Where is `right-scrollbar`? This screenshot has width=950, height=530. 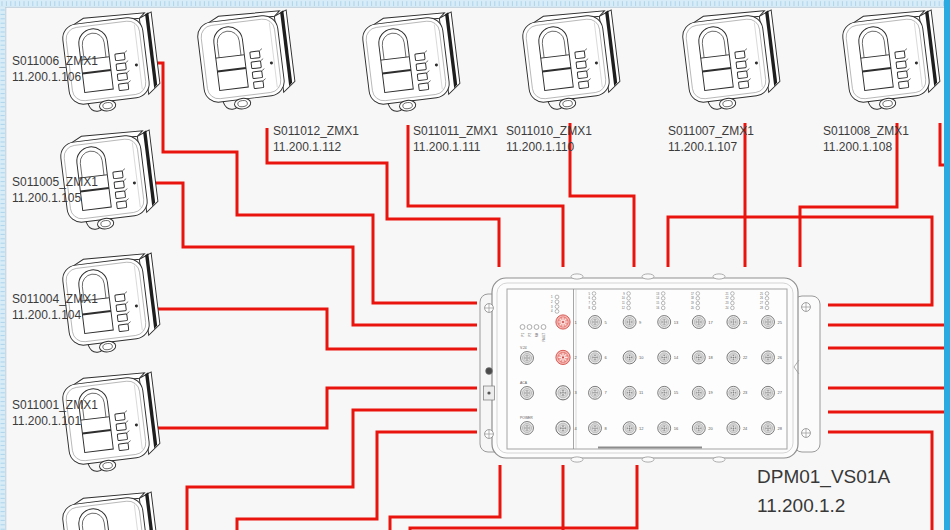
right-scrollbar is located at coordinates (947, 265).